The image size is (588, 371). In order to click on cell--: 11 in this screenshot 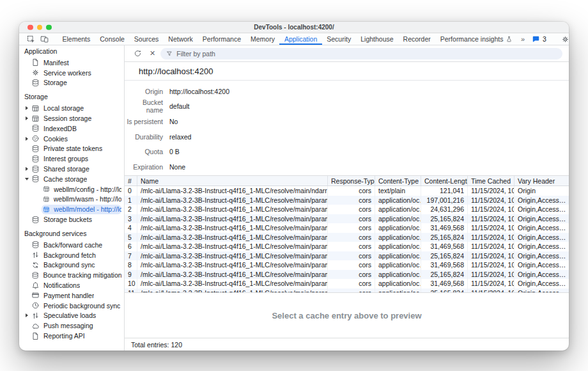, I will do `click(131, 290)`.